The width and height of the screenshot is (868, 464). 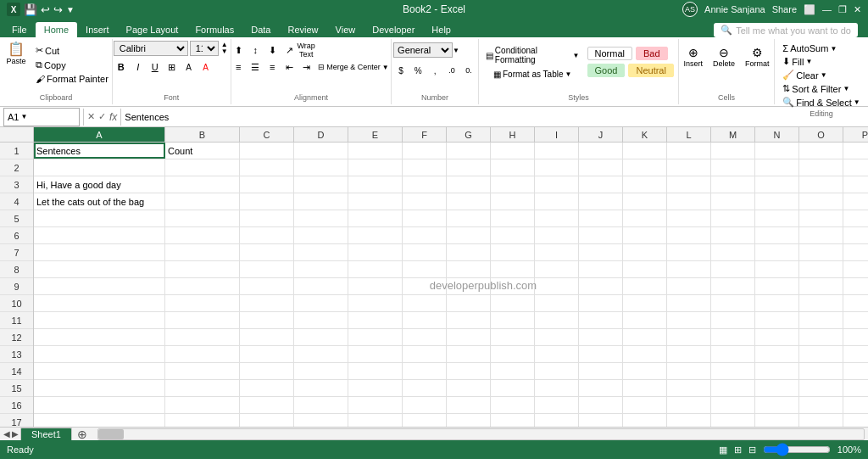 What do you see at coordinates (557, 134) in the screenshot?
I see `col-header-i: I` at bounding box center [557, 134].